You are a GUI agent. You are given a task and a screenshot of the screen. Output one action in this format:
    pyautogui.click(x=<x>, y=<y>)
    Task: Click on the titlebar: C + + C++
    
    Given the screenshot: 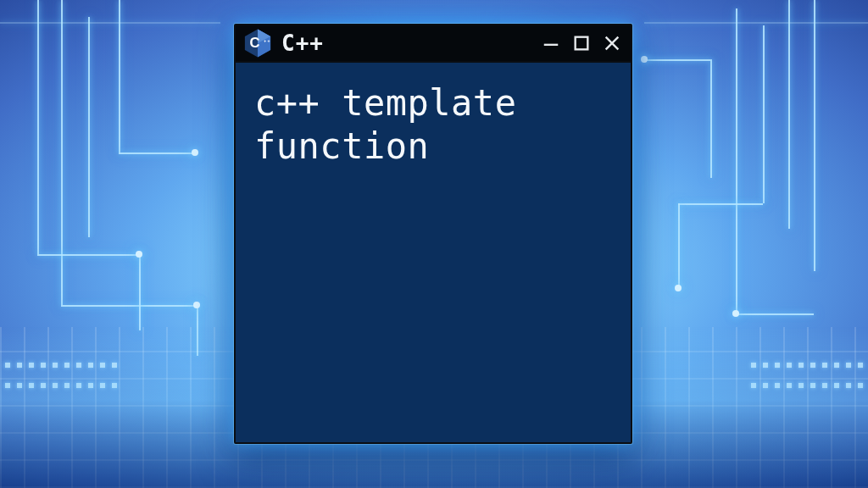 What is the action you would take?
    pyautogui.click(x=433, y=44)
    